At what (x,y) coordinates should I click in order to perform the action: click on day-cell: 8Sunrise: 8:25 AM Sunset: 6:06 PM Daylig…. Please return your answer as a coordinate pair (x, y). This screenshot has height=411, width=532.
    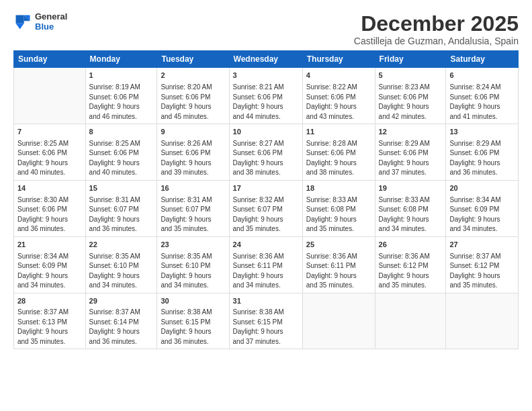
    Looking at the image, I should click on (121, 152).